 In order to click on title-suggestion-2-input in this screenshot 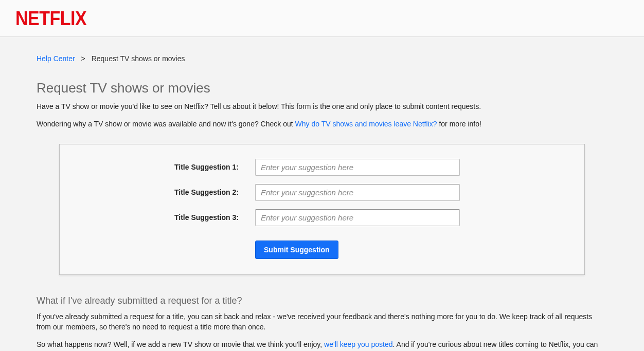, I will do `click(357, 192)`.